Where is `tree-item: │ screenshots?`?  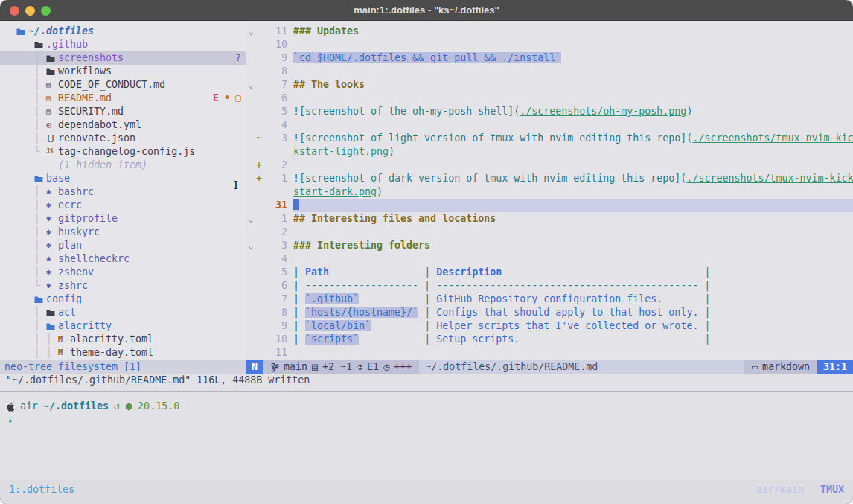
tree-item: │ screenshots? is located at coordinates (123, 58).